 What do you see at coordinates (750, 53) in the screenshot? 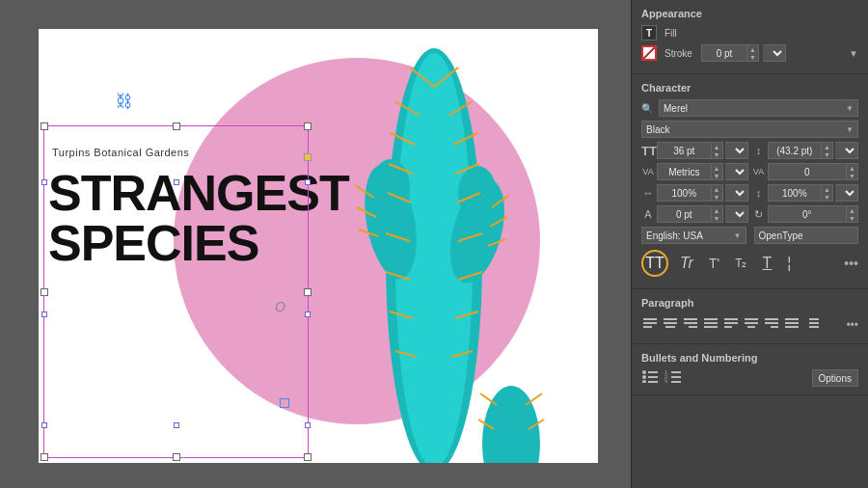
I see `stroke-row: Stroke 0 pt ▲ ▼ pt ▼` at bounding box center [750, 53].